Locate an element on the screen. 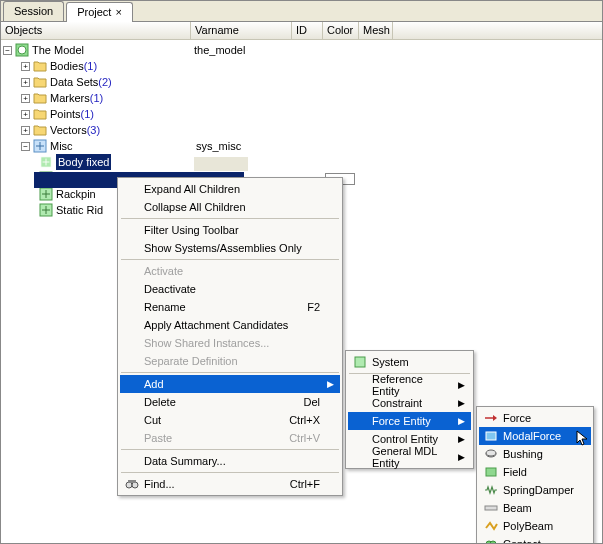 The height and width of the screenshot is (544, 603). submenu-add: System Reference Entity▶ Constraint▶ For… is located at coordinates (410, 410).